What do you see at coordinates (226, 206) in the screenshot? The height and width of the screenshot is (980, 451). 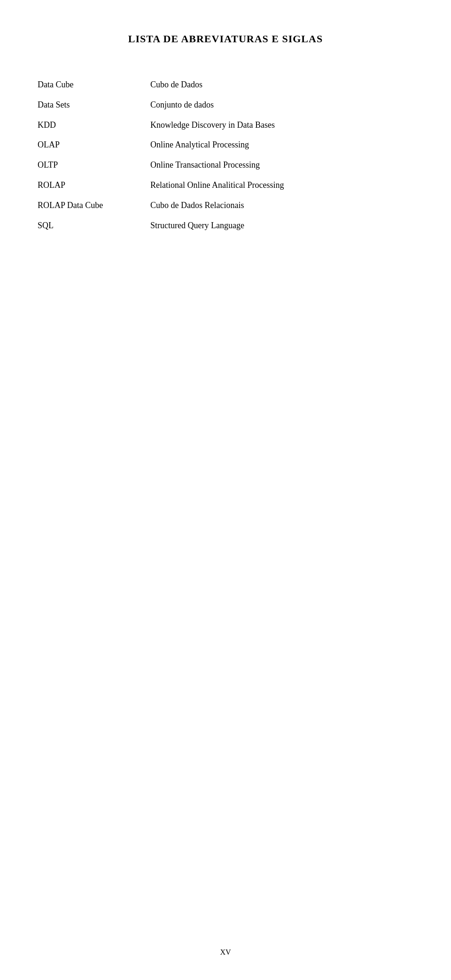 I see `table-row: ROLAP Data CubeCubo de Dados Relacionais` at bounding box center [226, 206].